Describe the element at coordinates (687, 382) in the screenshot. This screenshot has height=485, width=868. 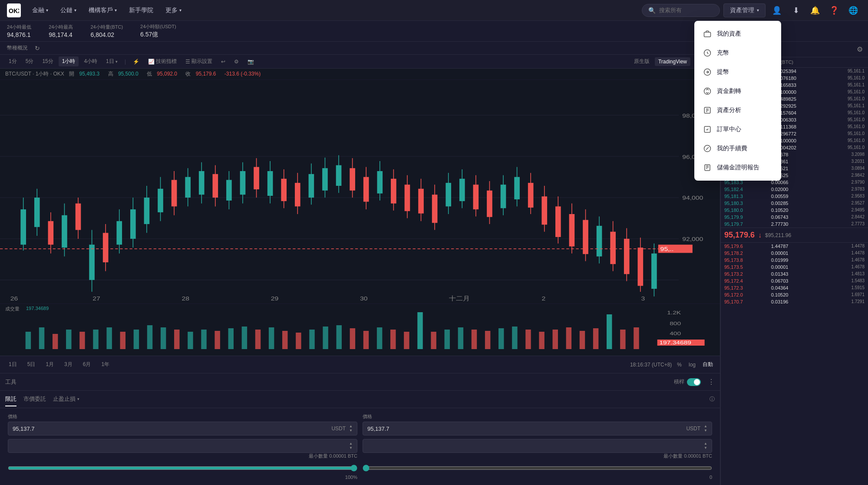
I see `lever-toggle: 積桿` at that location.